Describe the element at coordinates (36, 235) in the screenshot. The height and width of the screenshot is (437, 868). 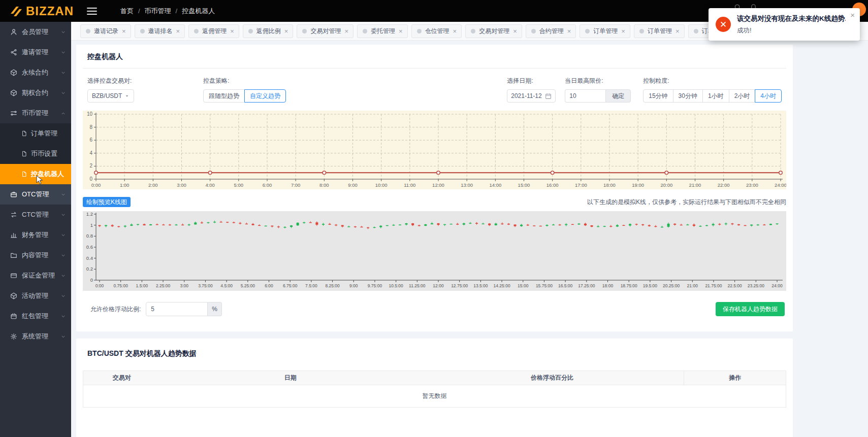
I see `sidebar-item-财务管理: 财务管理` at that location.